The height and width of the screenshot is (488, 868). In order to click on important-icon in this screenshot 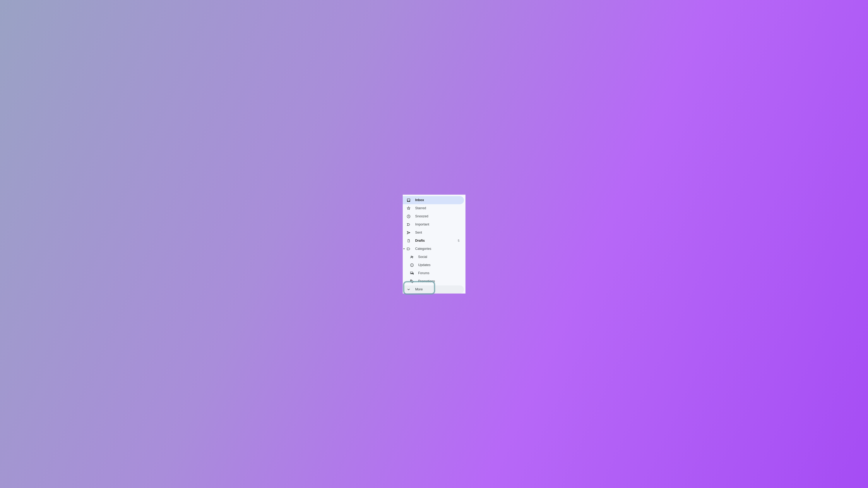, I will do `click(408, 224)`.